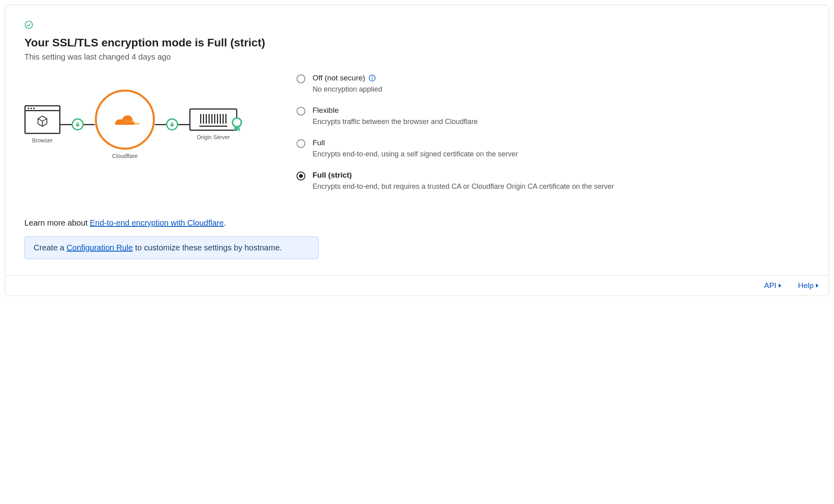 The height and width of the screenshot is (504, 834). I want to click on diagram-origin-node: Origin Server, so click(213, 124).